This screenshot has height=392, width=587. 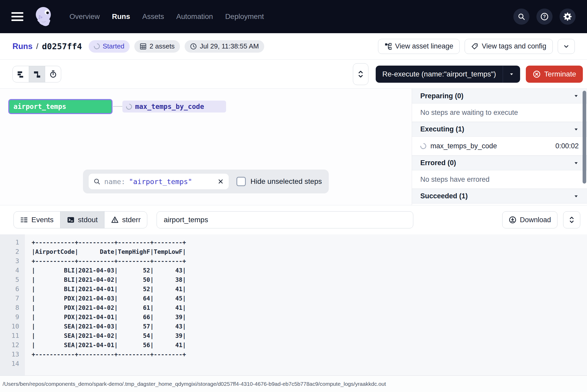 I want to click on log-line: 13+-----------+----------+---------+----…, so click(x=294, y=354).